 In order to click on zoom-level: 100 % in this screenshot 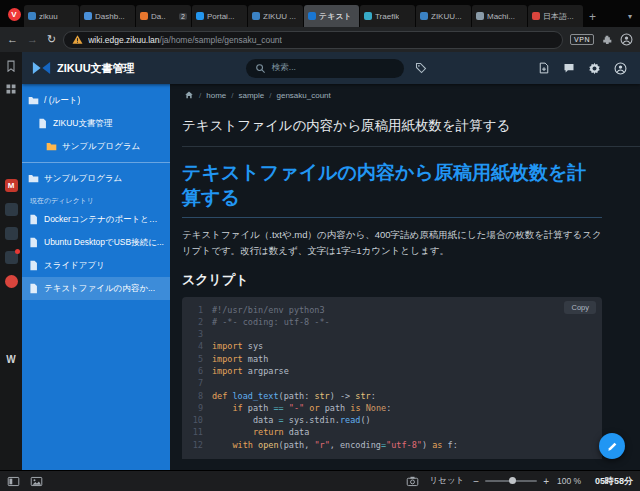, I will do `click(571, 481)`.